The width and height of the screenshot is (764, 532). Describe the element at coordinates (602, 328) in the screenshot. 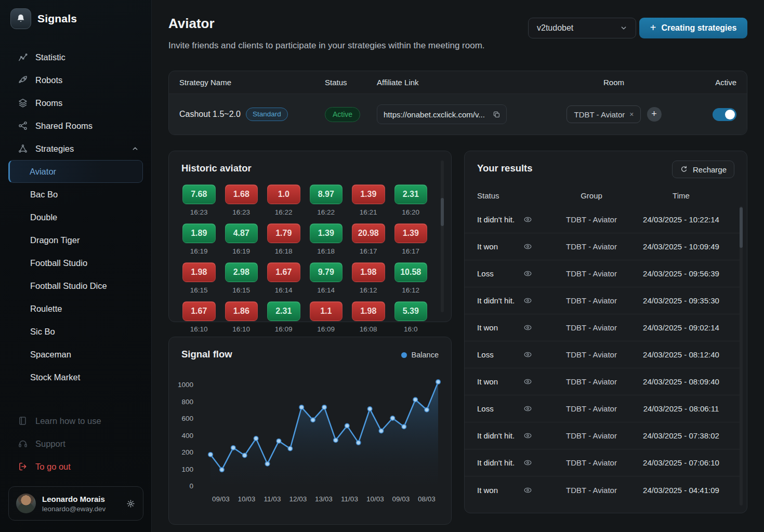

I see `result-row: It won TDBT - Aviator 24/03/2025 - 09:02…` at that location.